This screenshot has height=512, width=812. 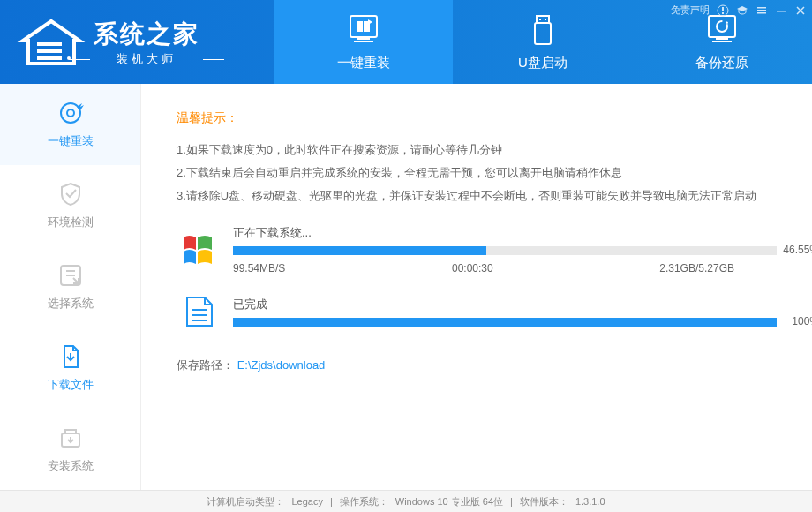 I want to click on tips-title: 温馨提示：, so click(x=477, y=118).